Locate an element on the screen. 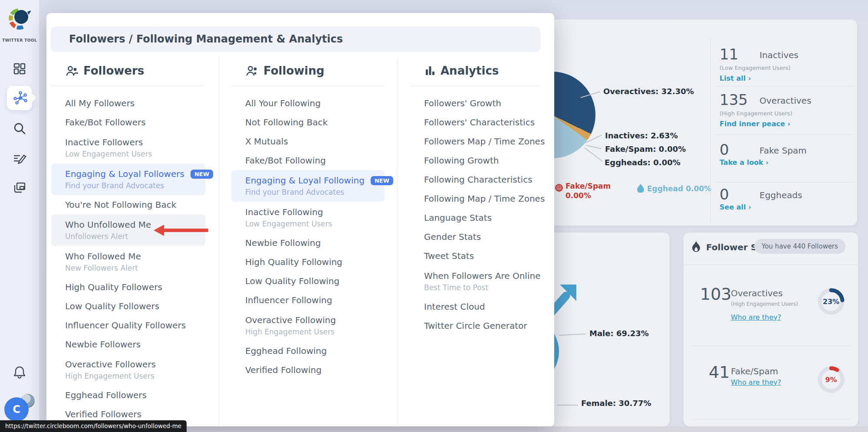 The height and width of the screenshot is (432, 868). menu-item: Overactive Followers High Engagement Use… is located at coordinates (128, 370).